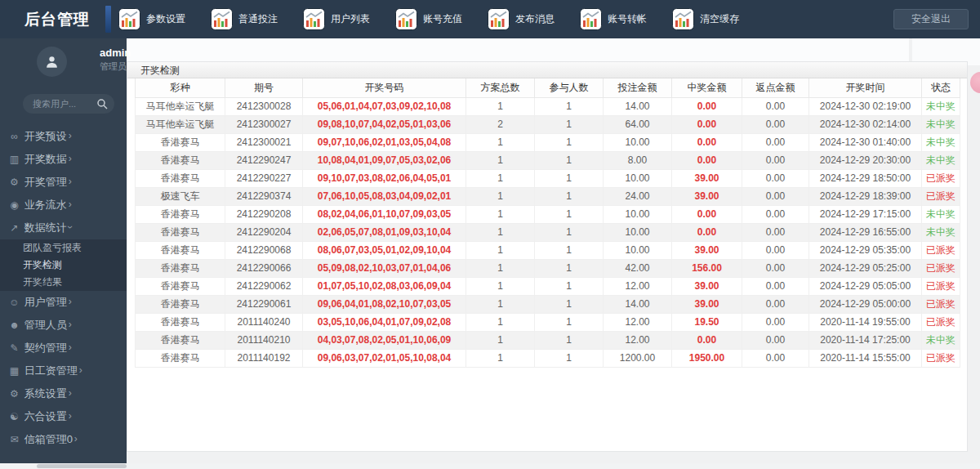 Image resolution: width=980 pixels, height=469 pixels. I want to click on cell-lottery: 极速飞车, so click(180, 196).